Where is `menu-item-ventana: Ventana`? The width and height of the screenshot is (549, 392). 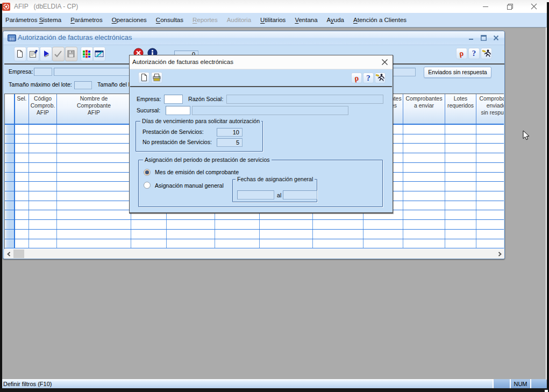 menu-item-ventana: Ventana is located at coordinates (306, 20).